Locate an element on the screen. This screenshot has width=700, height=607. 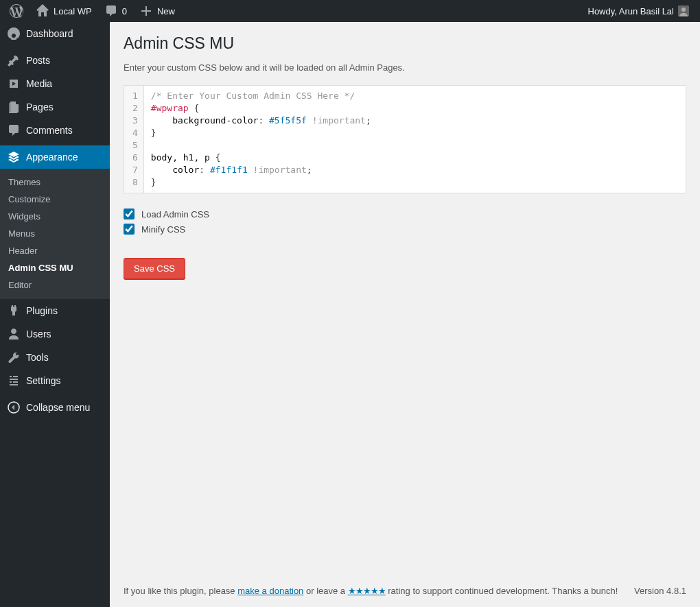
rating-link: ★★★★★ is located at coordinates (366, 591).